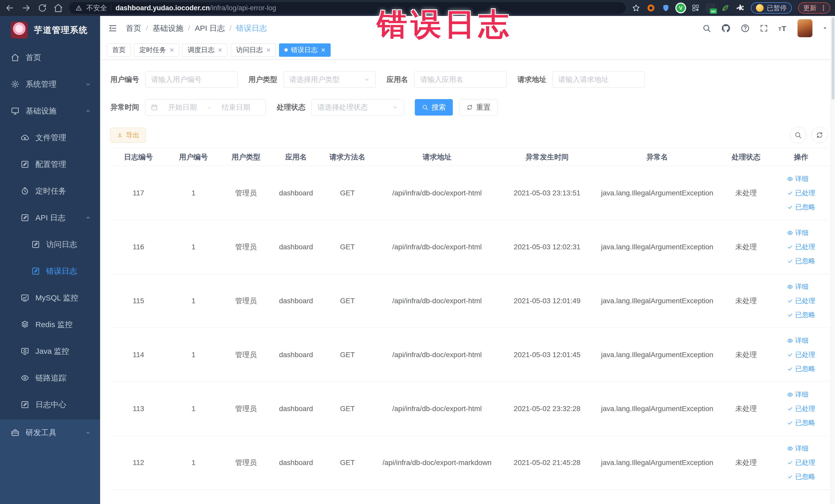 This screenshot has height=504, width=835. What do you see at coordinates (286, 50) in the screenshot?
I see `active-tab-dot` at bounding box center [286, 50].